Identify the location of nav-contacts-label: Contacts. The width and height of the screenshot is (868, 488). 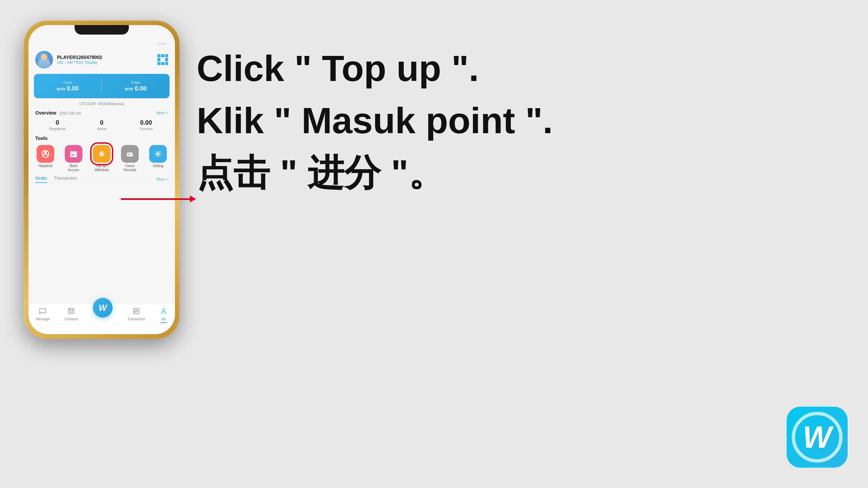
(71, 319).